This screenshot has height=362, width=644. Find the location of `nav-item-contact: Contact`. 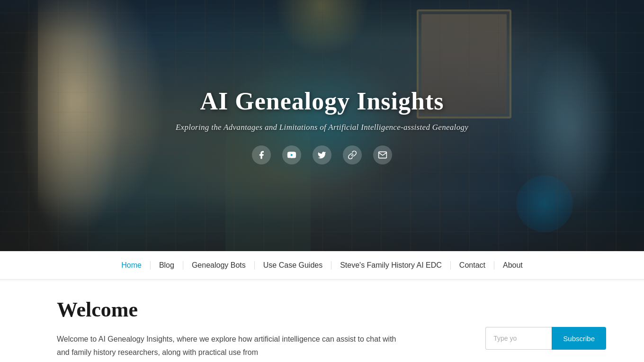

nav-item-contact: Contact is located at coordinates (472, 265).